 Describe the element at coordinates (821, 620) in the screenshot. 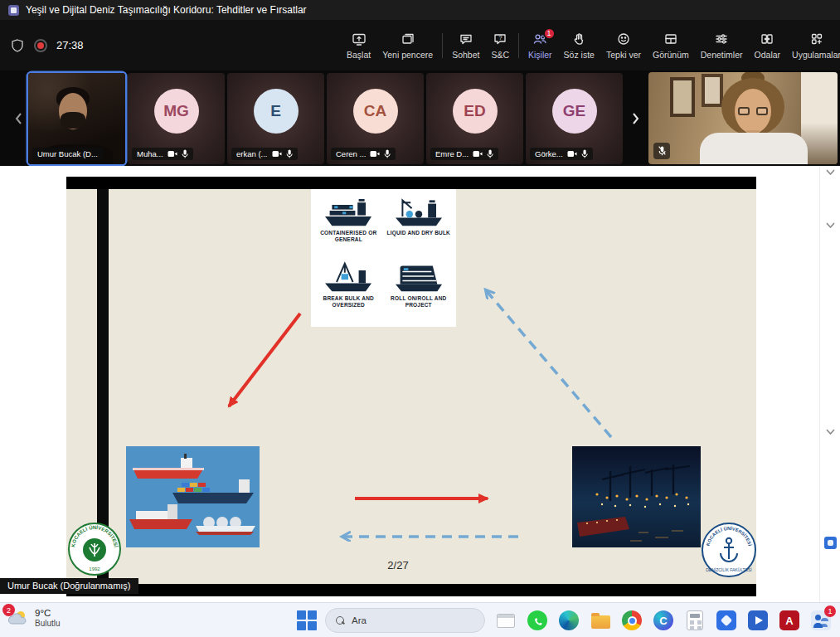

I see `people-taskbar-icon: 1` at that location.